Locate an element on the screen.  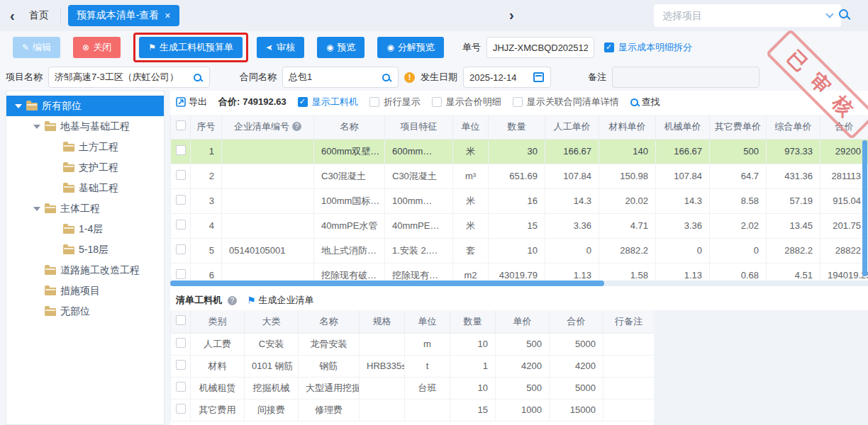
table-cell: 40mmPE水管 is located at coordinates (350, 225).